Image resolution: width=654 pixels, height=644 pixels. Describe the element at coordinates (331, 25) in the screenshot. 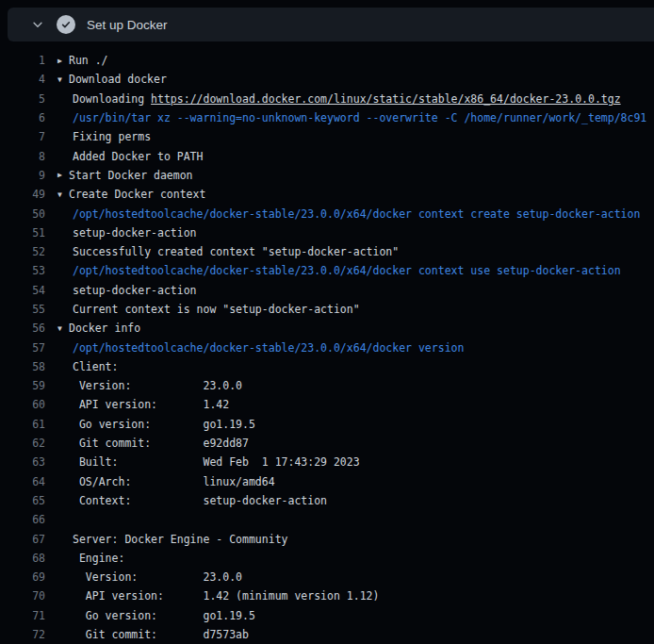

I see `step-header: Set up Docker` at that location.